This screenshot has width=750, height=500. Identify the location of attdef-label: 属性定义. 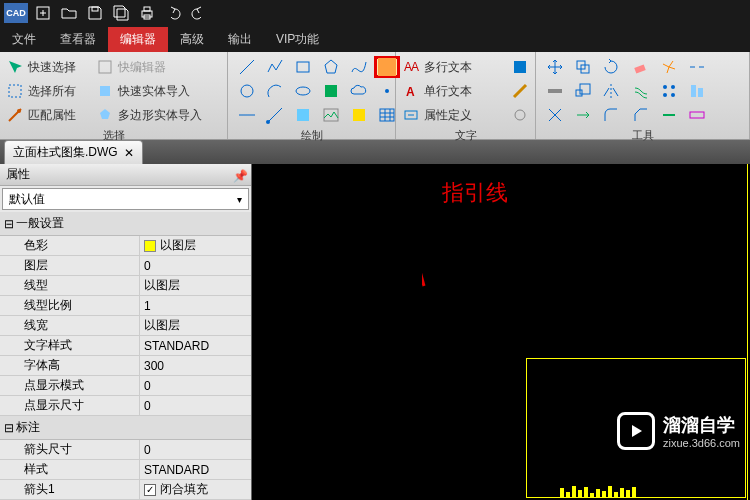
(448, 116).